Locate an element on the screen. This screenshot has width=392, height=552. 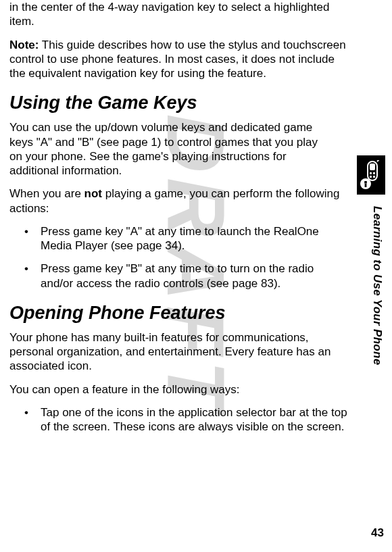
bullet-game-a: Press game key "A" at any time to launch… is located at coordinates (178, 239).